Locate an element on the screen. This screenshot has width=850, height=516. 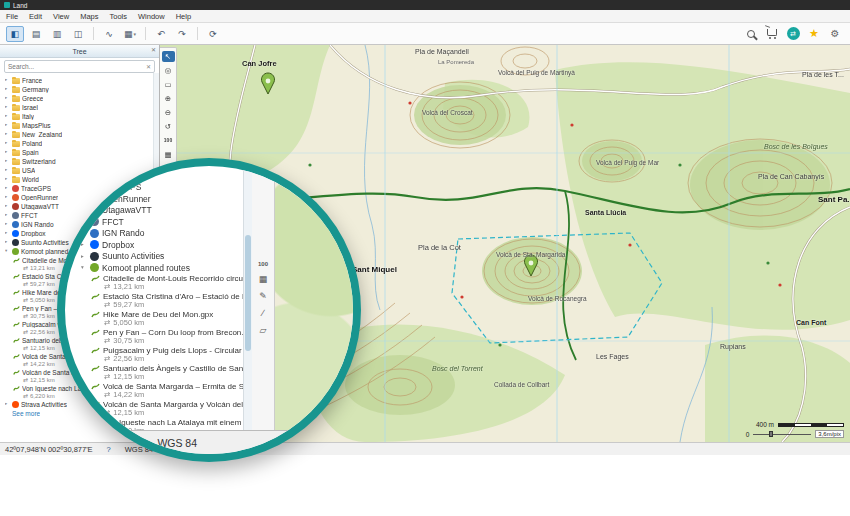
menu-item-tools: Tools is located at coordinates (119, 16).